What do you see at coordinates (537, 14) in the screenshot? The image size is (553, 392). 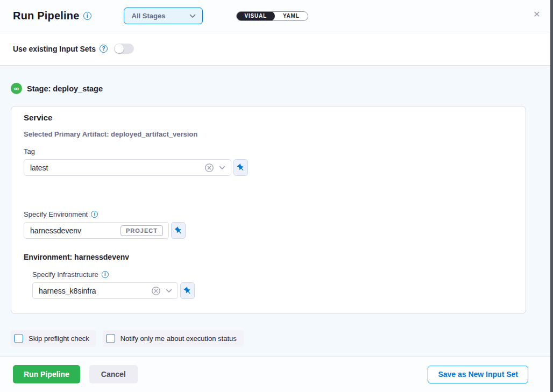 I see `close-icon: ×` at bounding box center [537, 14].